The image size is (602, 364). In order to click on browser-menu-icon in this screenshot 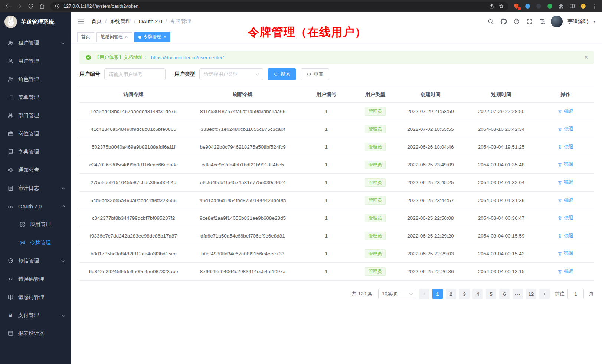, I will do `click(595, 6)`.